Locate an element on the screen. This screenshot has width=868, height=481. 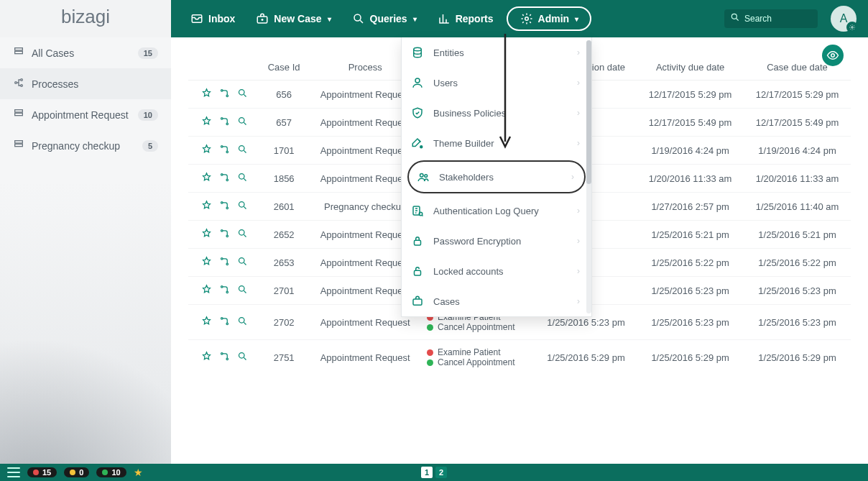
hierarchy-icon is located at coordinates (19, 83).